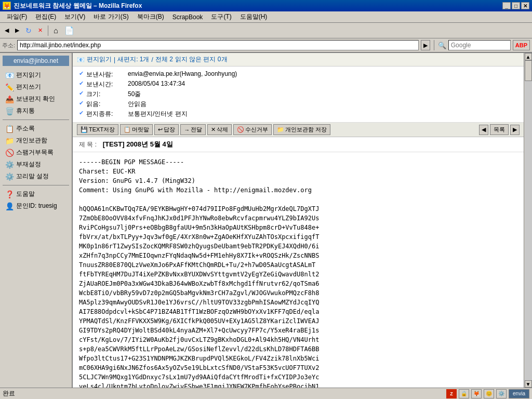 The width and height of the screenshot is (532, 399). What do you see at coordinates (298, 144) in the screenshot?
I see `subject-bar: 제 목 : [TEST] 2008년 5월 4일` at bounding box center [298, 144].